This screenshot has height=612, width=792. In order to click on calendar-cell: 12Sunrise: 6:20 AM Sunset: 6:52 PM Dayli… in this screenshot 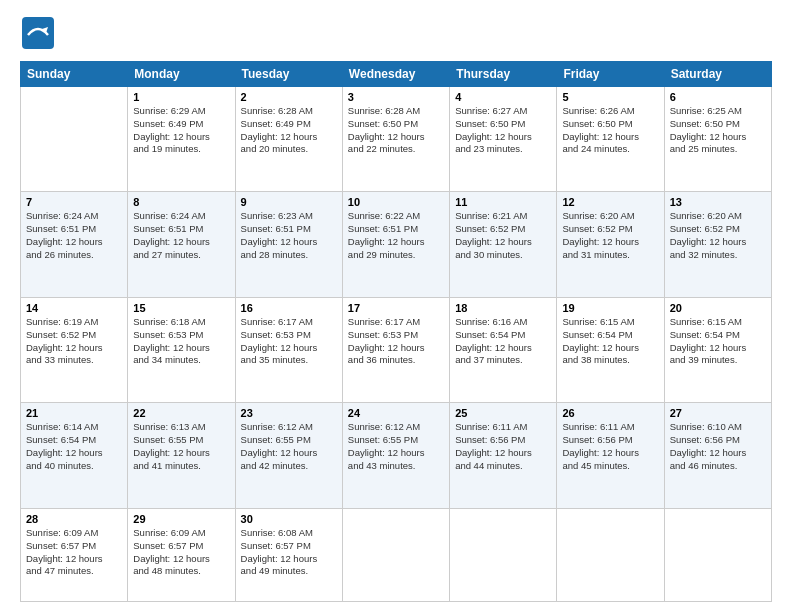, I will do `click(610, 244)`.